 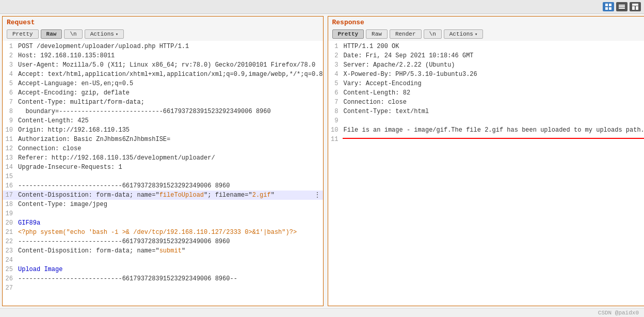 What do you see at coordinates (163, 29) in the screenshot?
I see `request-header: Request Pretty Raw \n Actions ▾` at bounding box center [163, 29].